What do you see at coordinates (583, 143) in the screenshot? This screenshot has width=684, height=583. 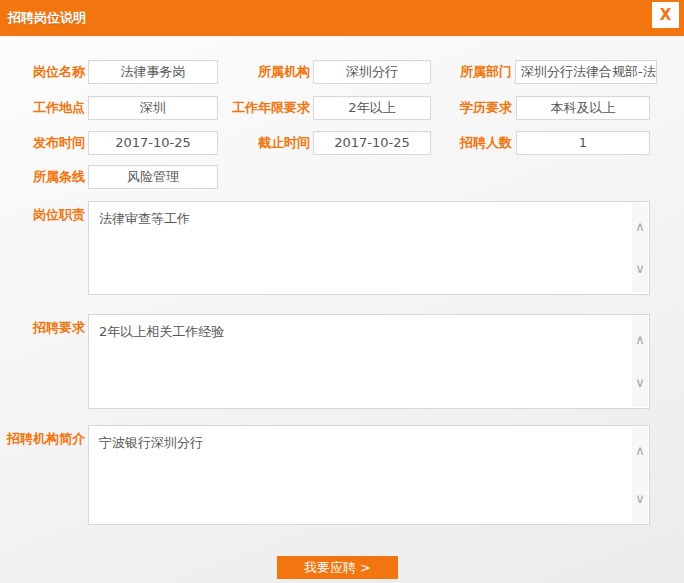 I see `field-headcount: 1` at bounding box center [583, 143].